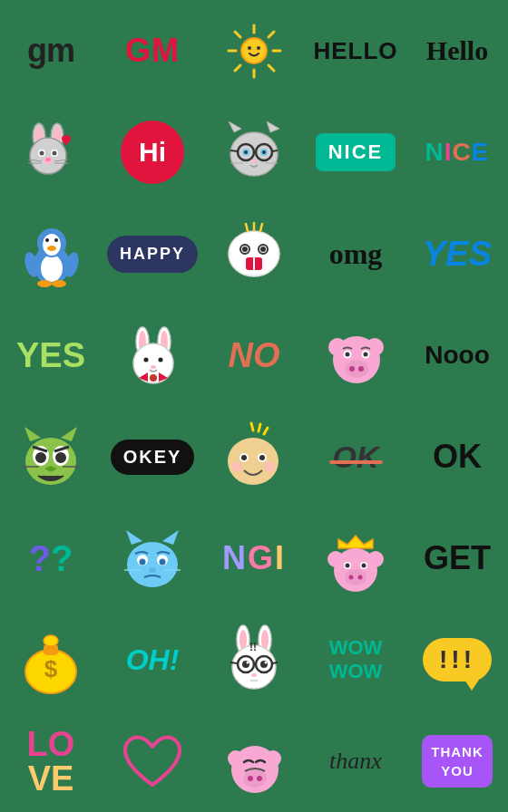 This screenshot has height=812, width=508. What do you see at coordinates (51, 558) in the screenshot?
I see `cell-question-marks: ??` at bounding box center [51, 558].